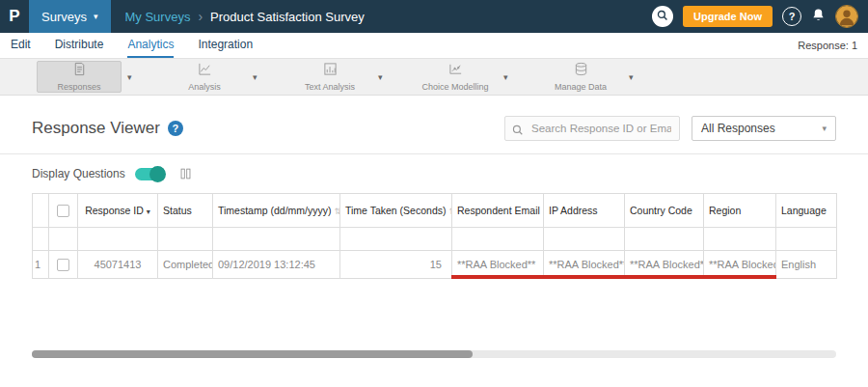  What do you see at coordinates (245, 16) in the screenshot?
I see `breadcrumb: My Surveys › Product Satisfaction Survey` at bounding box center [245, 16].